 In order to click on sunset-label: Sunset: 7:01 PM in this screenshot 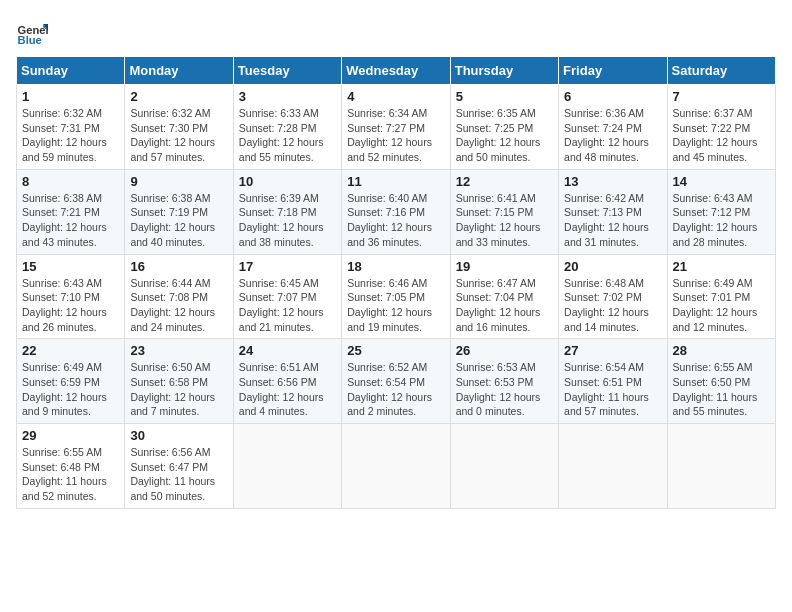, I will do `click(712, 297)`.